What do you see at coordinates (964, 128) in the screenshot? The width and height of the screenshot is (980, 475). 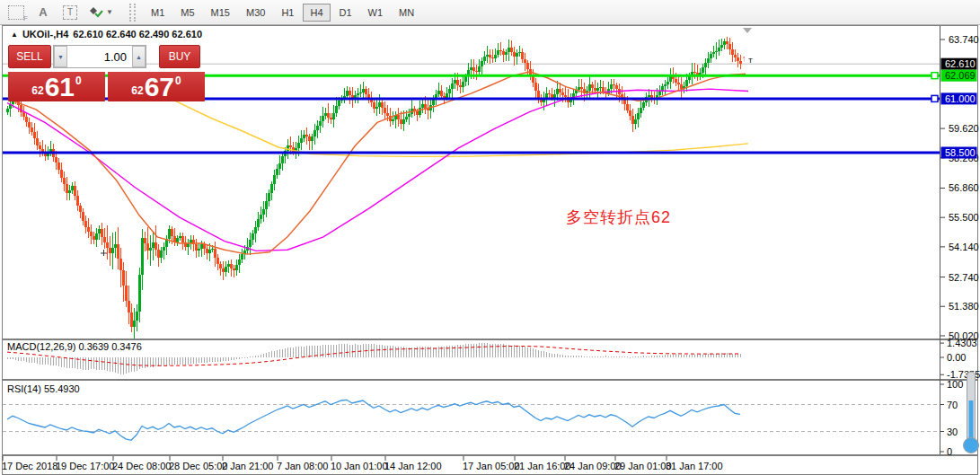 I see `svg-text: 59.620` at bounding box center [964, 128].